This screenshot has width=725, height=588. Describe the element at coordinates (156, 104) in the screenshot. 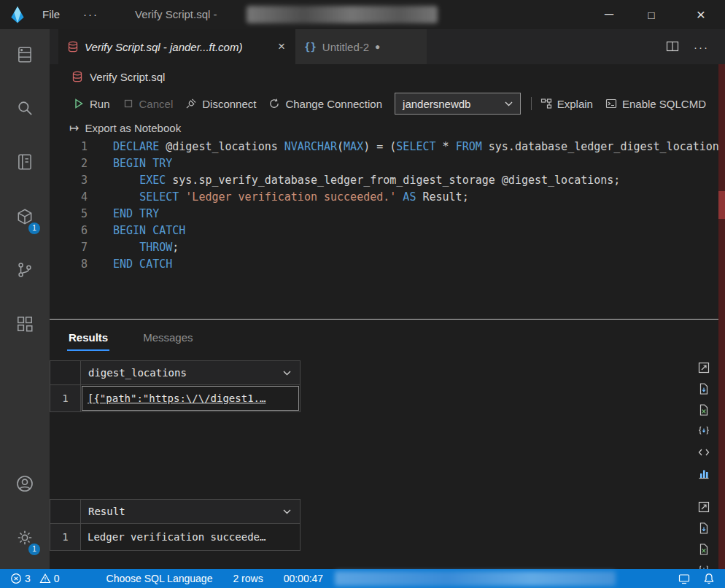

I see `cancel-label: Cancel` at that location.